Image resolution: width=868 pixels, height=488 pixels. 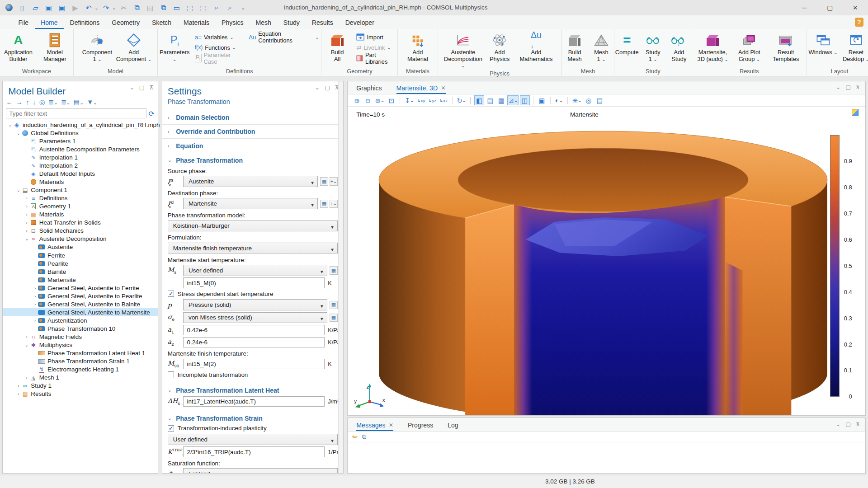 I want to click on add-icon: +⌄, so click(x=334, y=204).